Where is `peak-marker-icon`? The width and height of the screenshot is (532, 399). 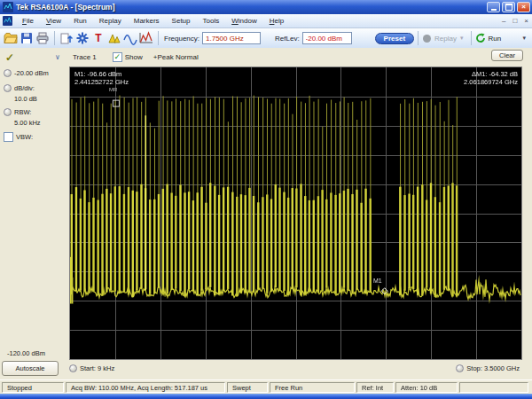 peak-marker-icon is located at coordinates (114, 38).